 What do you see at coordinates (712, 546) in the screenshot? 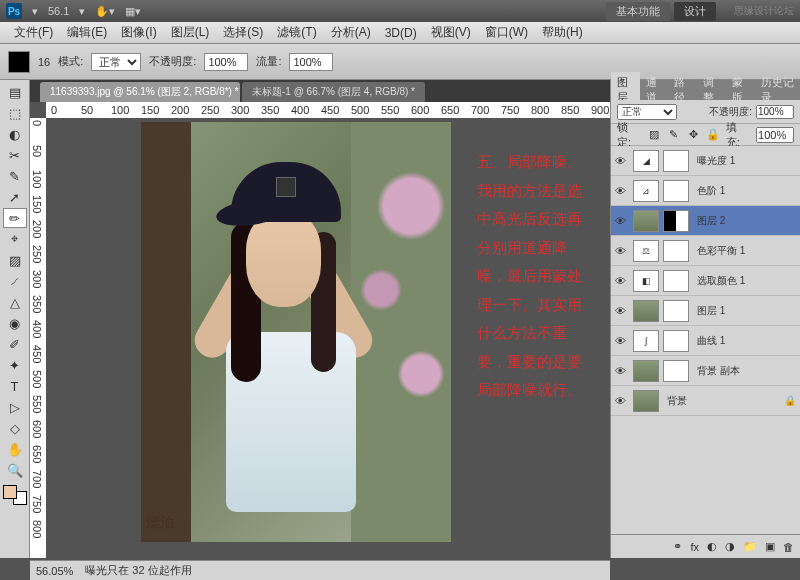
I see `mask-icon: ◐` at bounding box center [712, 546].